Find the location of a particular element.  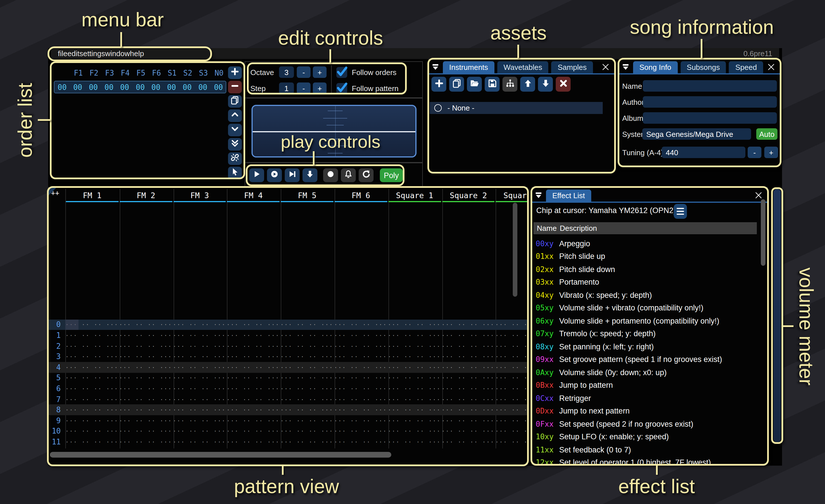

effect-row: 09xx Set groove pattern (speed 1 if no g… is located at coordinates (650, 359).